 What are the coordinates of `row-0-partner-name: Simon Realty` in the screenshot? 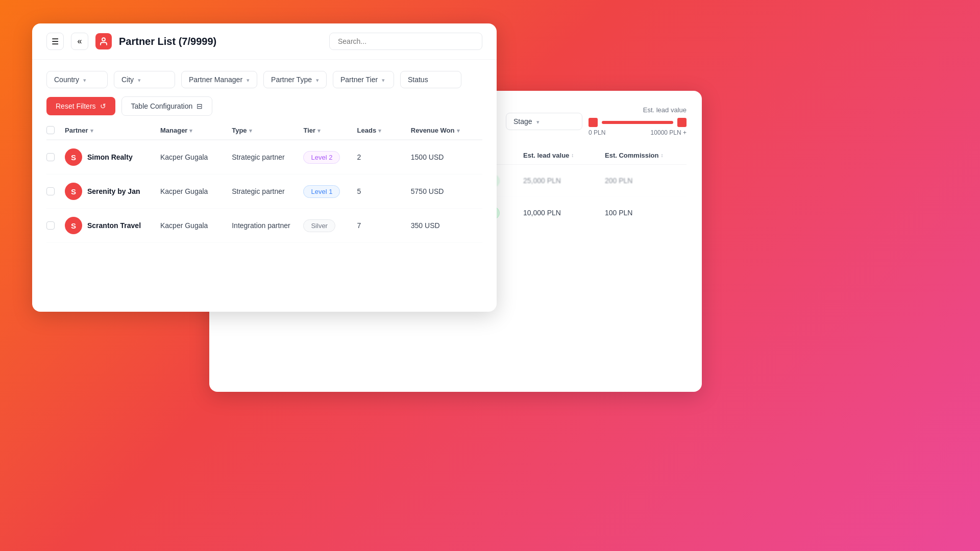 It's located at (110, 157).